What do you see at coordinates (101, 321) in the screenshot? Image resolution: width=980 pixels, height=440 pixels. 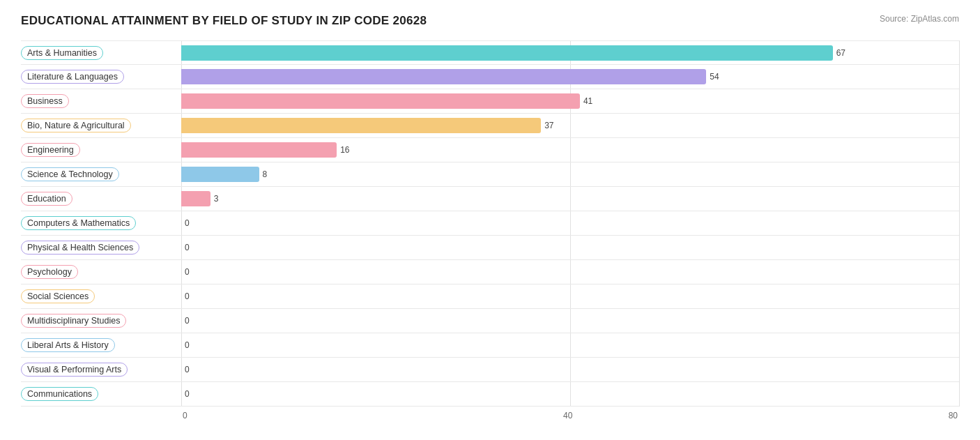 I see `label-cell: Multidisciplinary Studies` at bounding box center [101, 321].